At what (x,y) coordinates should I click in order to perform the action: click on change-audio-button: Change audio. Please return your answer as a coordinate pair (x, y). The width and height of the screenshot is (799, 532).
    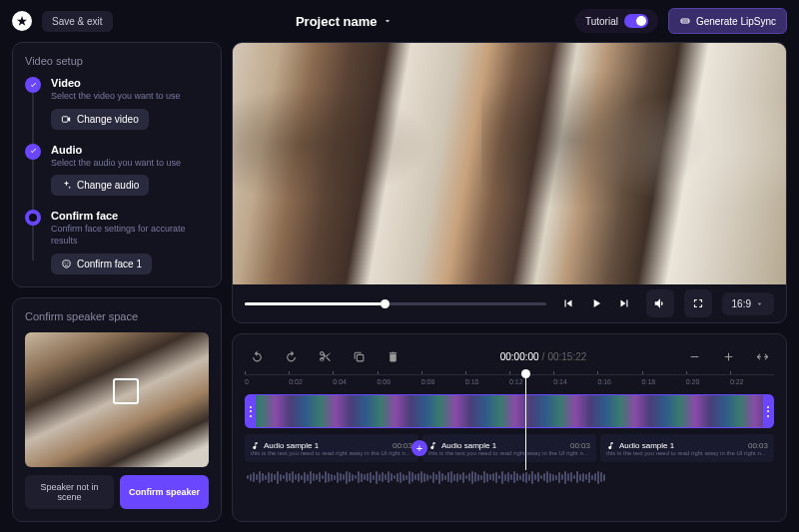
    Looking at the image, I should click on (100, 186).